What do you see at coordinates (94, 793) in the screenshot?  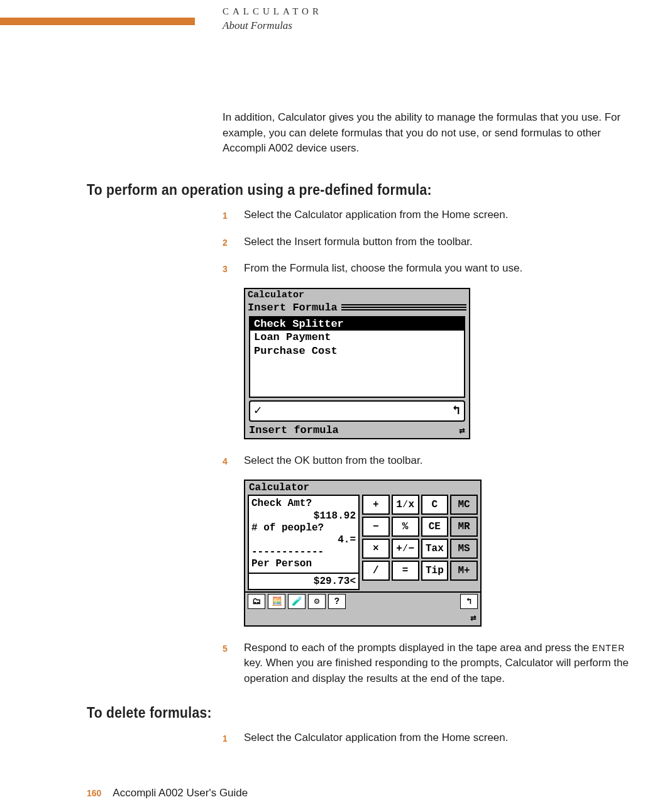 I see `page-number: 160` at bounding box center [94, 793].